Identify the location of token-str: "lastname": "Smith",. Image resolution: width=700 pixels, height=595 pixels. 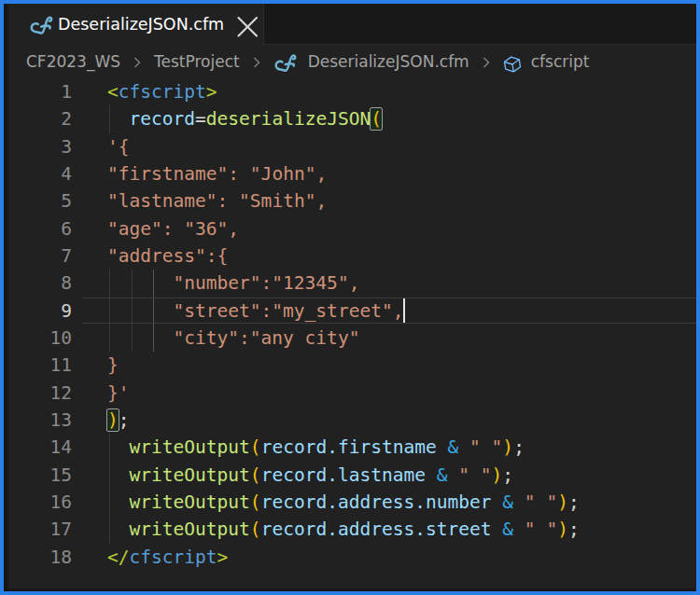
(217, 201).